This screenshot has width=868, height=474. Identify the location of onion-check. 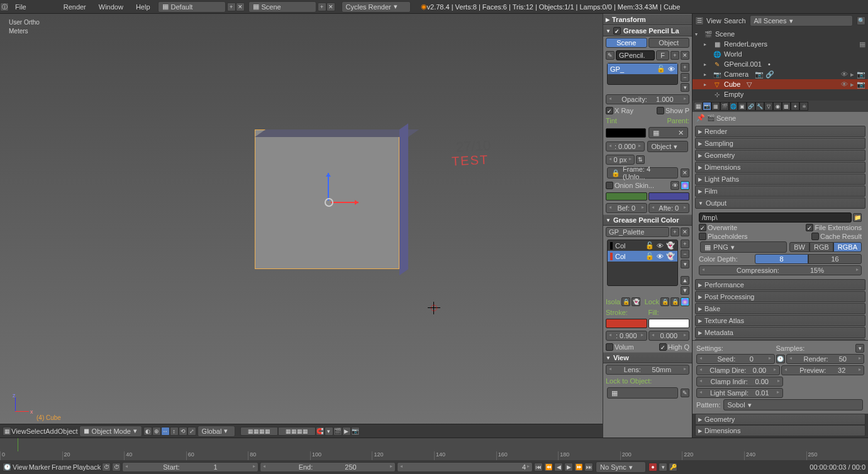
(609, 185).